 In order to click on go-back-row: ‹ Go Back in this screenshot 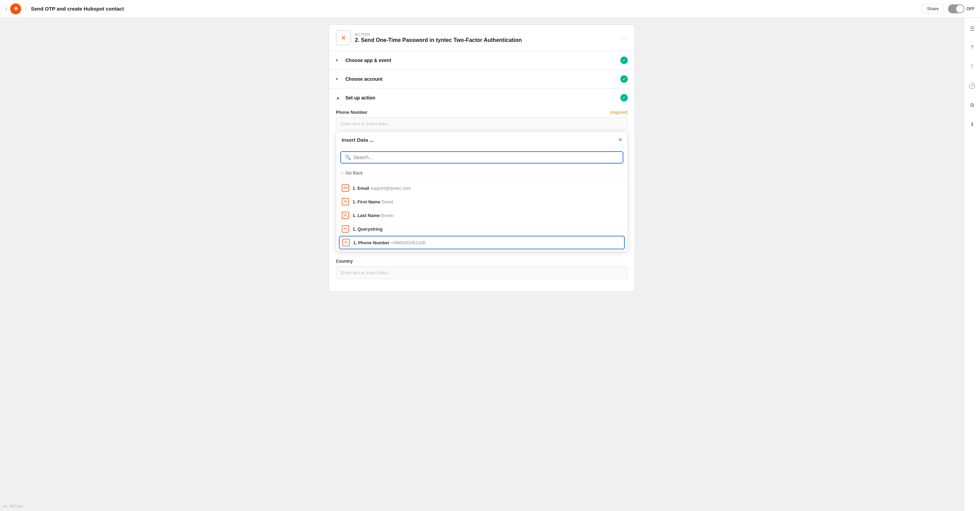, I will do `click(482, 173)`.